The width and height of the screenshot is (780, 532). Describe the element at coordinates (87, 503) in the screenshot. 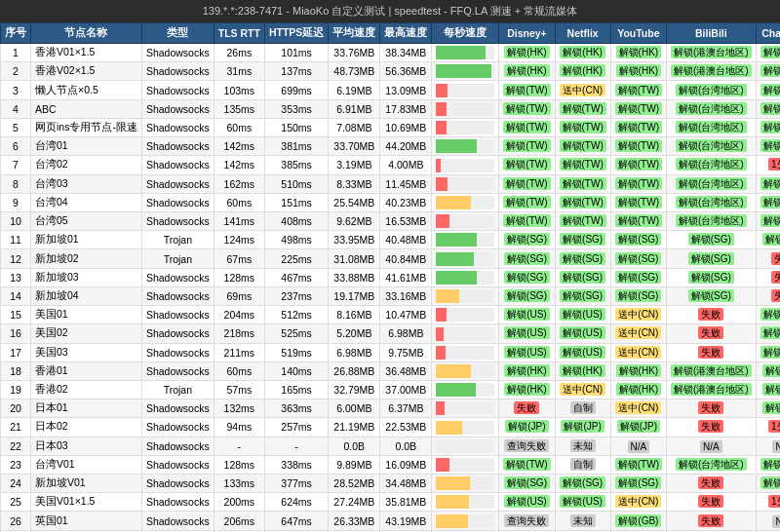

I see `table-cell: 美国V01×1.5` at that location.